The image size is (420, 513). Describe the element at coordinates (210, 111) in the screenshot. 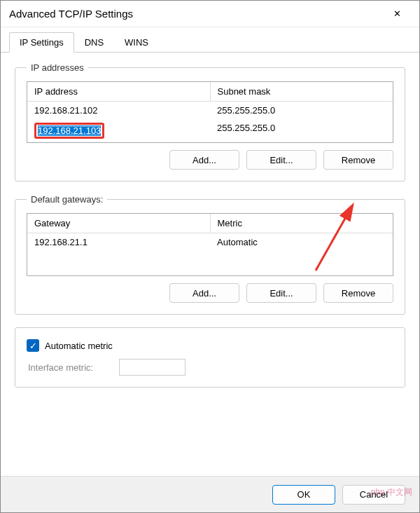

I see `table-row: 192.168.21.102 255.255.255.0` at that location.